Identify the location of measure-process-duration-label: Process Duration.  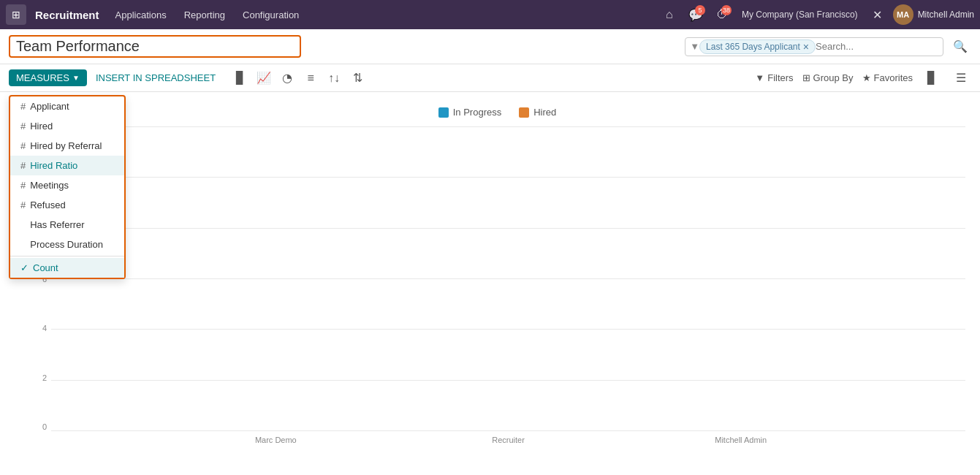
(67, 244).